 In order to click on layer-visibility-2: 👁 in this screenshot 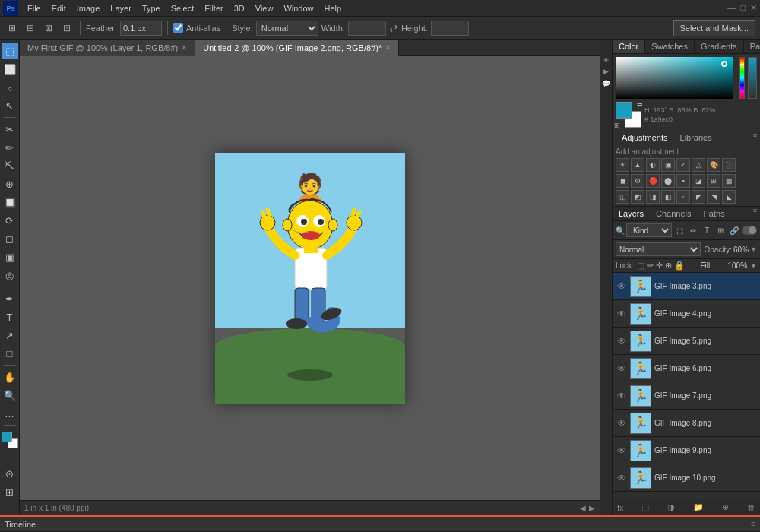, I will do `click(622, 341)`.